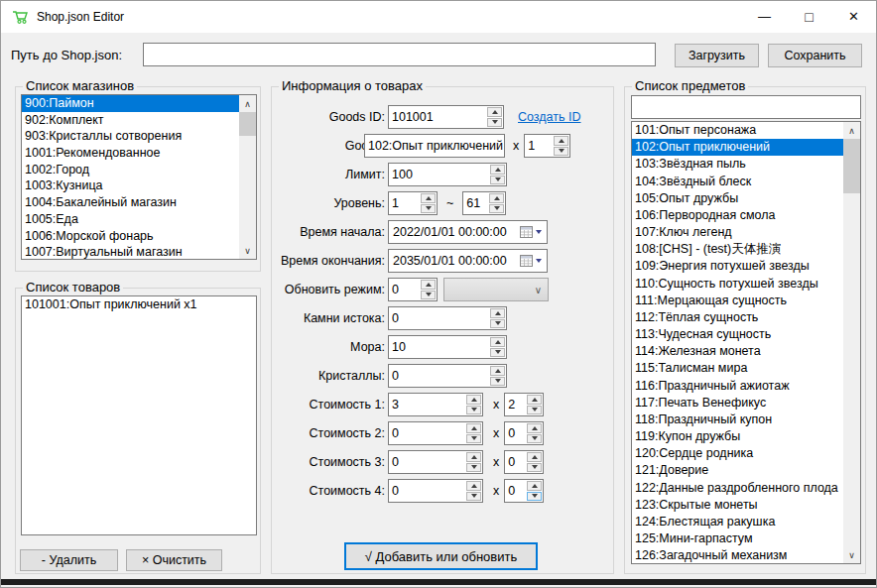 Image resolution: width=877 pixels, height=588 pixels. What do you see at coordinates (516, 433) in the screenshot?
I see `cost2-count-field` at bounding box center [516, 433].